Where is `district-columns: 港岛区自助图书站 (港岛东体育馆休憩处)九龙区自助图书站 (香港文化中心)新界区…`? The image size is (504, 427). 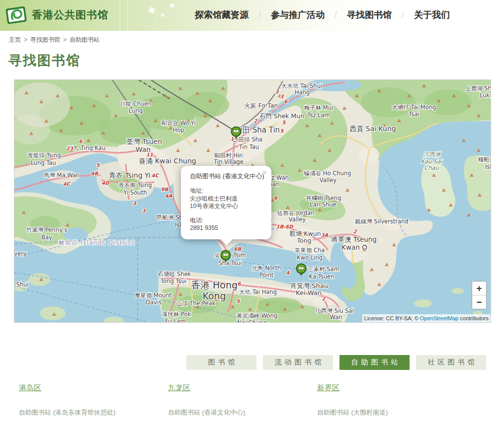
district-columns: 港岛区自助图书站 (港岛东体育馆休憩处)九龙区自助图书站 (香港文化中心)新界区… is located at coordinates (243, 400).